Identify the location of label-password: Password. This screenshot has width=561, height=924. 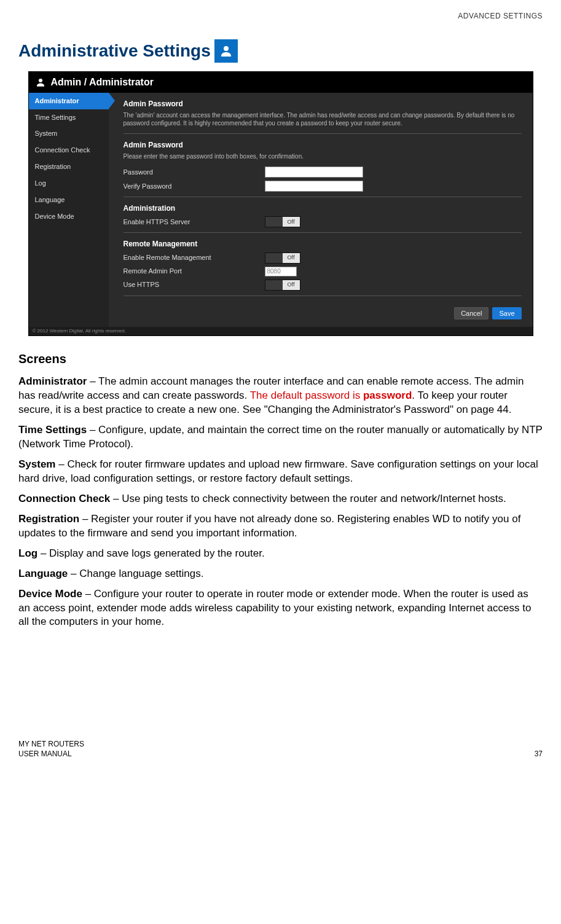
(194, 172).